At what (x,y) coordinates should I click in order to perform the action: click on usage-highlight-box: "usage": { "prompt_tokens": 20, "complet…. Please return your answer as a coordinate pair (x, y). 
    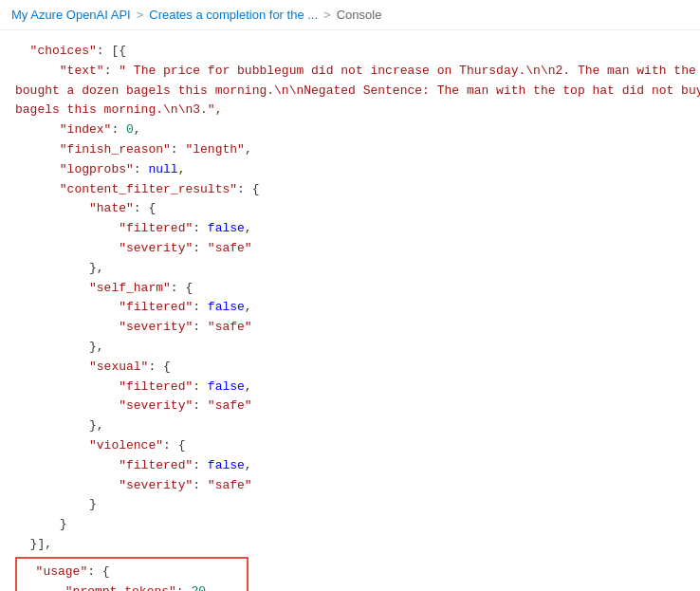
    Looking at the image, I should click on (132, 574).